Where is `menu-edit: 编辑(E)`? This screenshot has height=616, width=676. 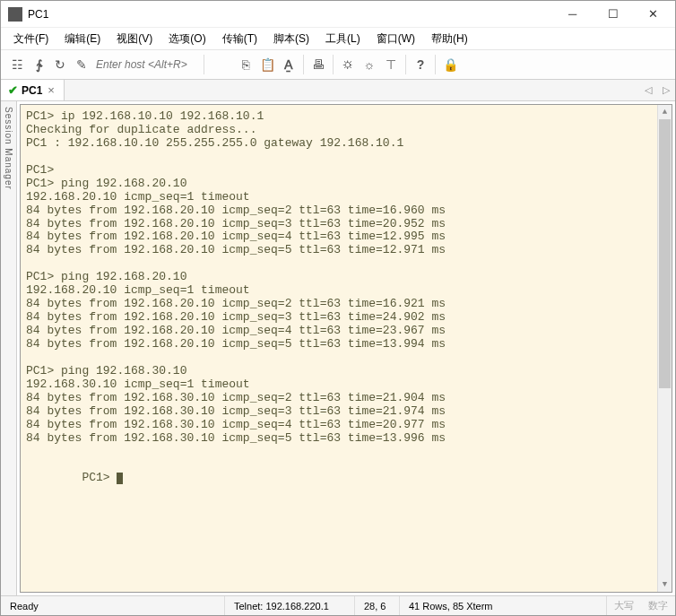
menu-edit: 编辑(E) is located at coordinates (82, 39).